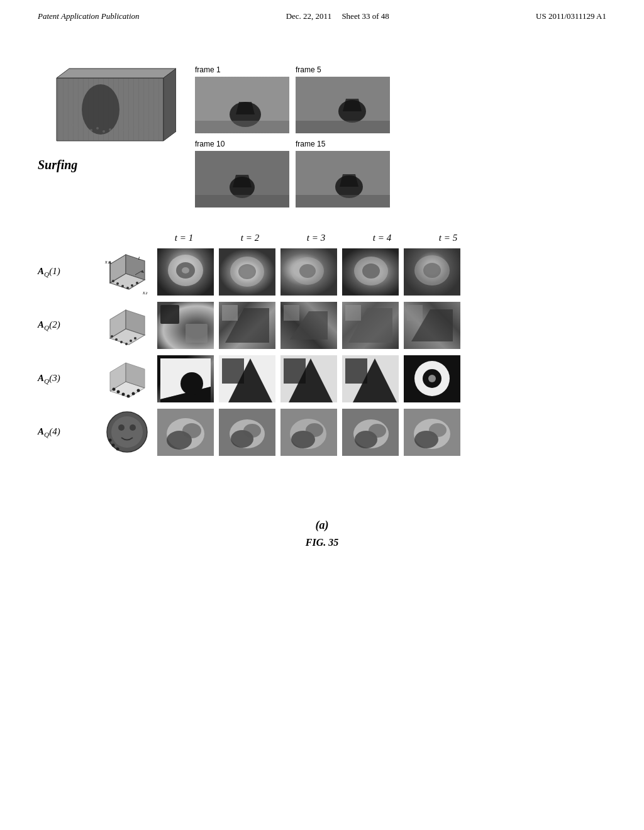 This screenshot has height=830, width=644. Describe the element at coordinates (242, 99) in the screenshot. I see `frame-1-item: frame 1` at that location.